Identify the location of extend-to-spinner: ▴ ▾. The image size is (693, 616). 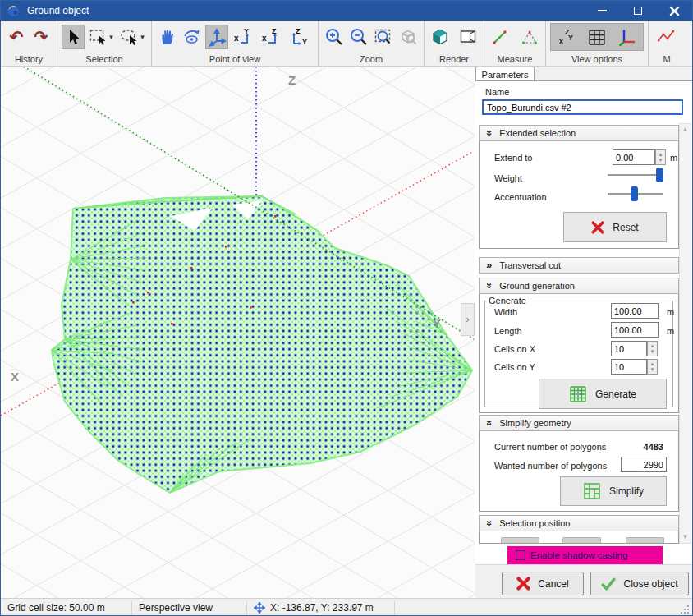
(660, 158).